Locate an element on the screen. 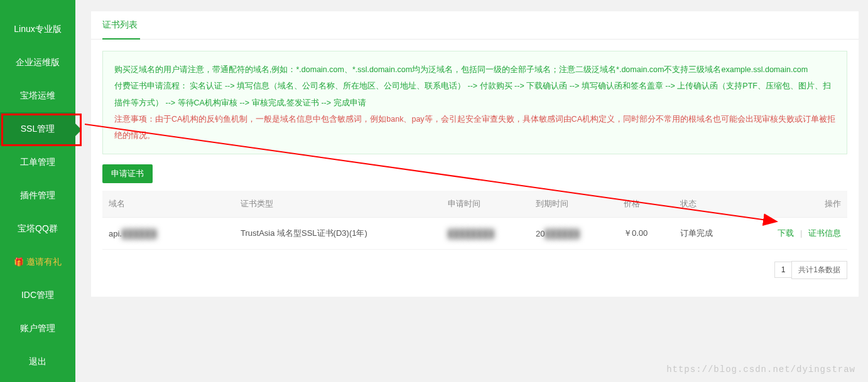 The width and height of the screenshot is (868, 382). sidebar-item-account: 账户管理 is located at coordinates (38, 329).